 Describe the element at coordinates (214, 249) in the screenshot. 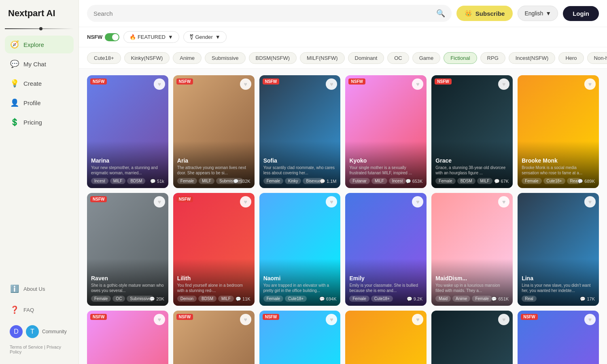

I see `card-lilith: NSFW♥LilithYou find yourself alone in a …` at that location.